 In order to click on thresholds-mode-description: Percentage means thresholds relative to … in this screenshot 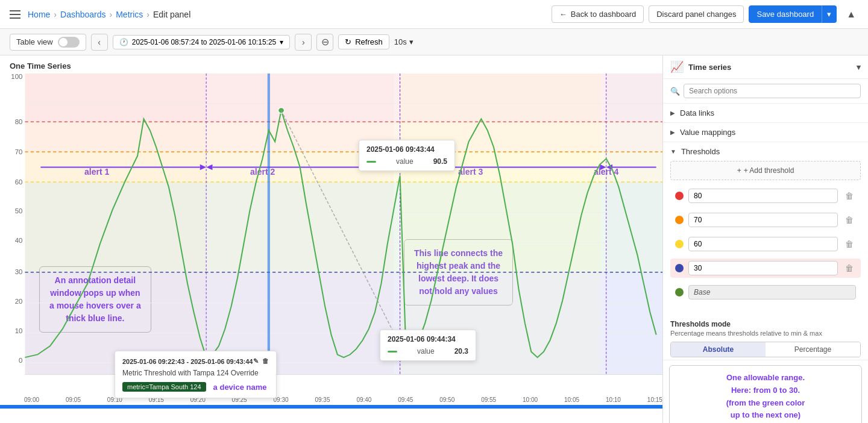, I will do `click(766, 333)`.